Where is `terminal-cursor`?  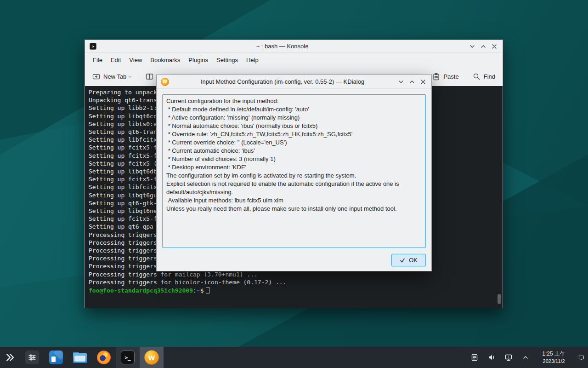 terminal-cursor is located at coordinates (208, 290).